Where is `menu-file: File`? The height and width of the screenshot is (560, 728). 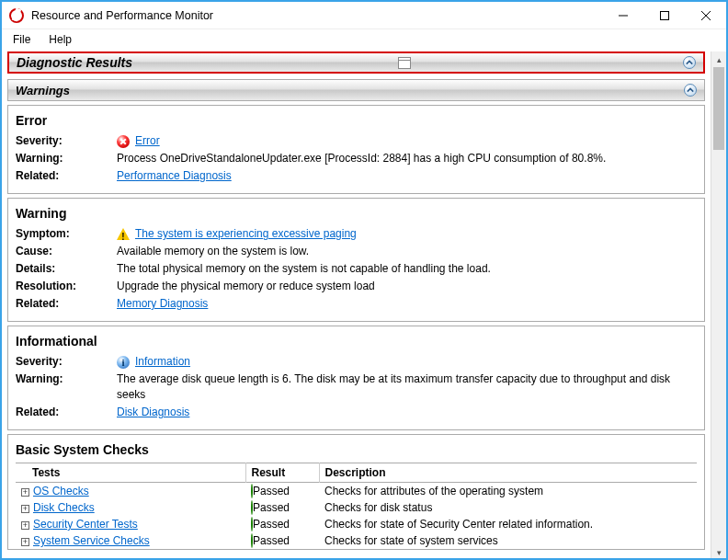
menu-file: File is located at coordinates (22, 40).